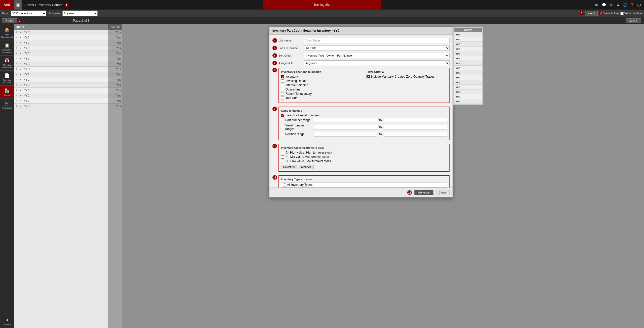  I want to click on sidebar-item-stores: 🏪 Stores, so click(7, 92).